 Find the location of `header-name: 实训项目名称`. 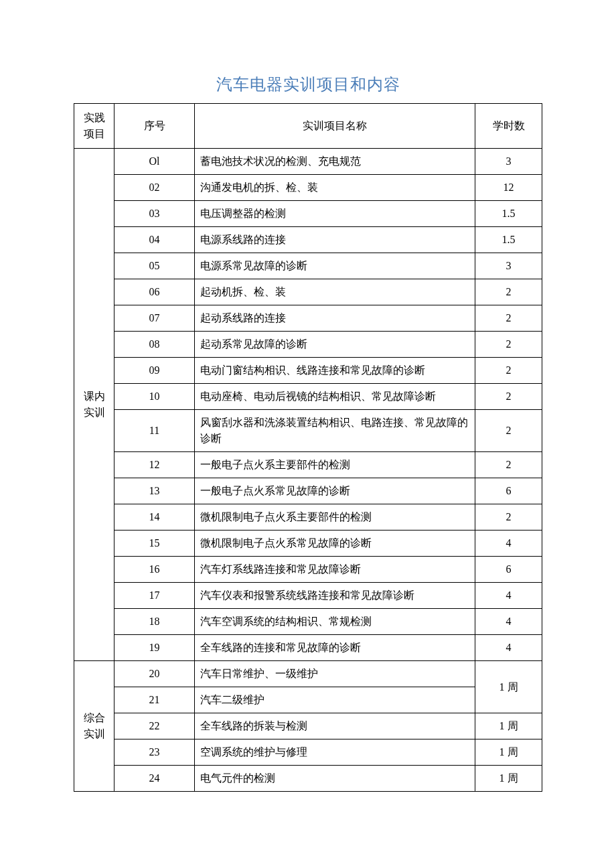

header-name: 实训项目名称 is located at coordinates (335, 126).